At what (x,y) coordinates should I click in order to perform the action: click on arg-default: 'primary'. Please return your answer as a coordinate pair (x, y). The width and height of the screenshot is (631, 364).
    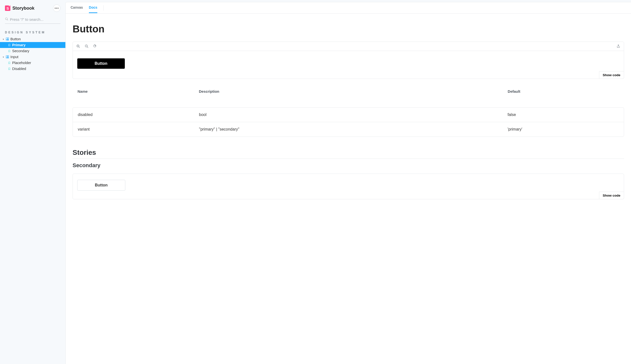
    Looking at the image, I should click on (563, 130).